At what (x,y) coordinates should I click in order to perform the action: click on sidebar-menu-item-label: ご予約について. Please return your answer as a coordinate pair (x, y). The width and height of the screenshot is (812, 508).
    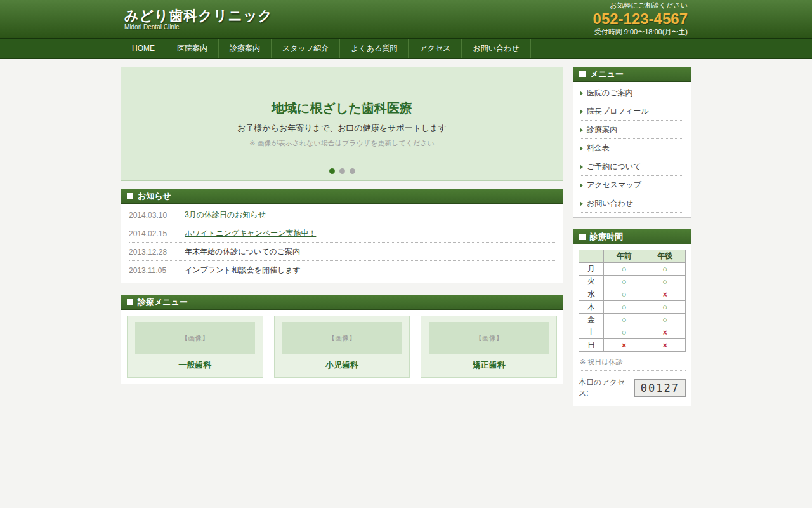
    Looking at the image, I should click on (614, 166).